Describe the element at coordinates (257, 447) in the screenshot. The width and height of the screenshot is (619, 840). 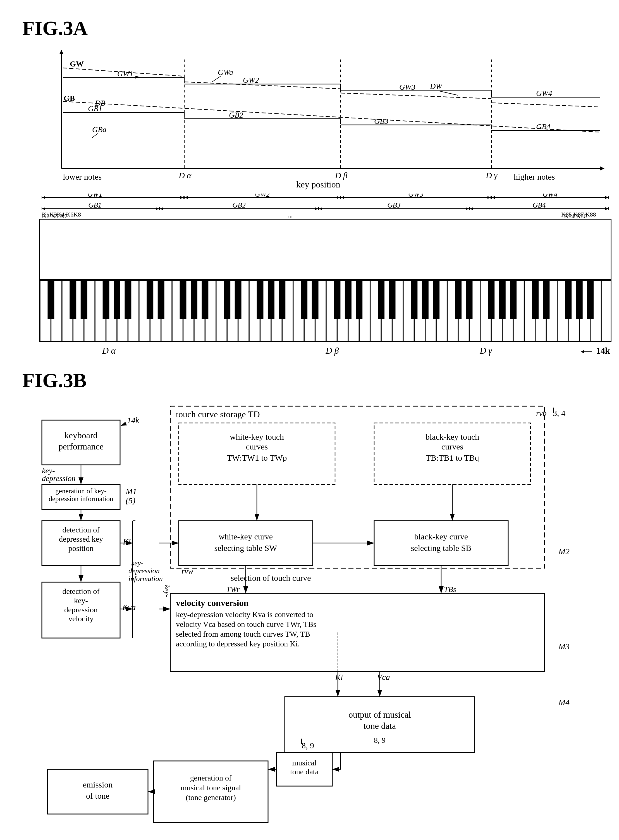
I see `svg-text: curves` at that location.